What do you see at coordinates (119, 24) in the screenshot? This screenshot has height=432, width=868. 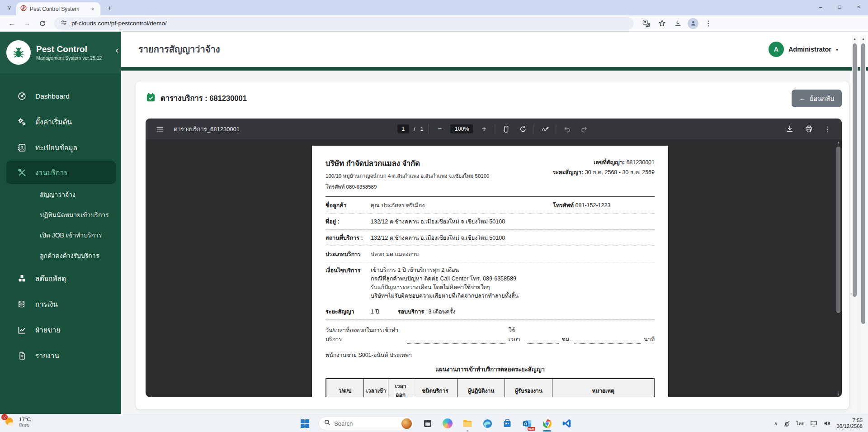 I see `url-text: pf-clouds.com/pf-pestcontrol/demo/` at bounding box center [119, 24].